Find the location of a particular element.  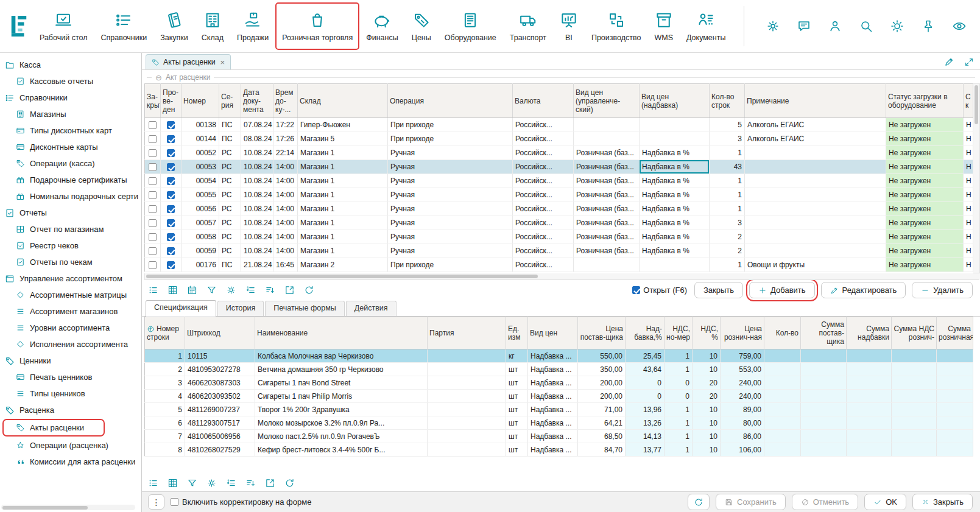

main-column-currency: Валюта is located at coordinates (543, 101).